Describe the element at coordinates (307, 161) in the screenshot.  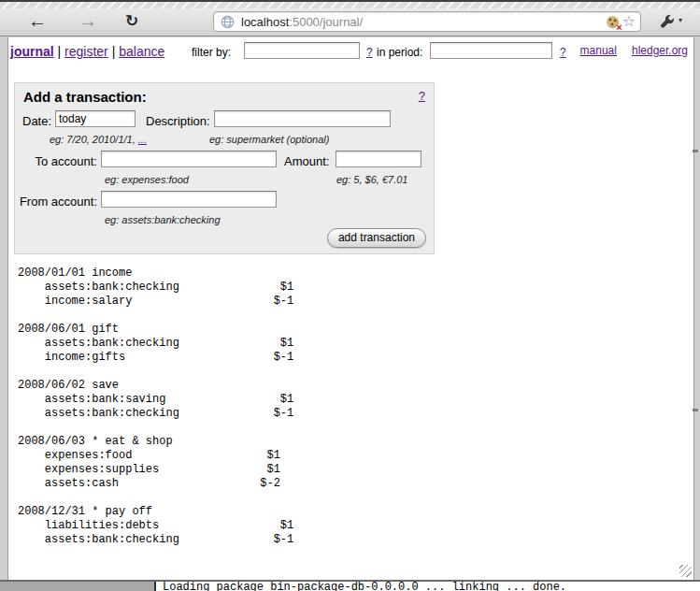
I see `amount-label: Amount:` at that location.